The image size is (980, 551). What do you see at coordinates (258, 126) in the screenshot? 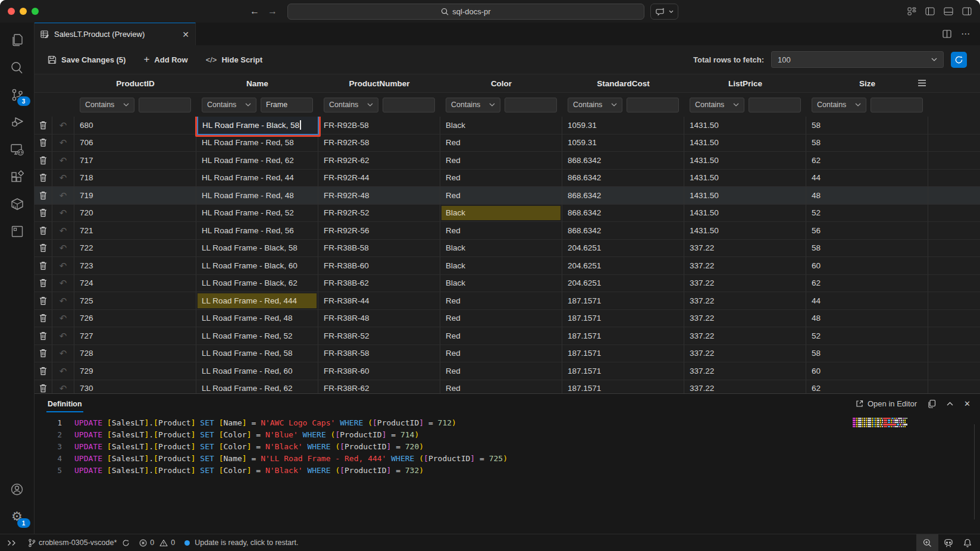
I see `cell-edit-input: HL Road Frame - Black, 58` at bounding box center [258, 126].